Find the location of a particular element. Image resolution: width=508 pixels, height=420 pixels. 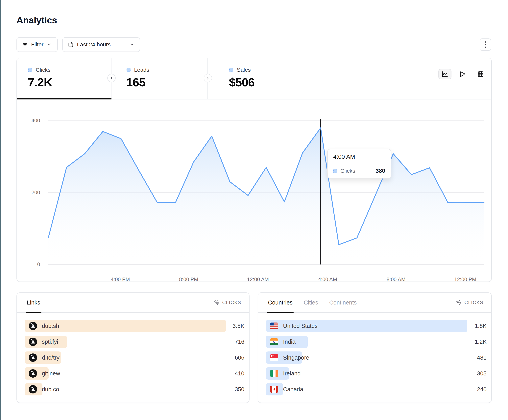

links-panel: Links CLICKS dub.sh3.5K spti.fyi716 d.to… is located at coordinates (133, 348).